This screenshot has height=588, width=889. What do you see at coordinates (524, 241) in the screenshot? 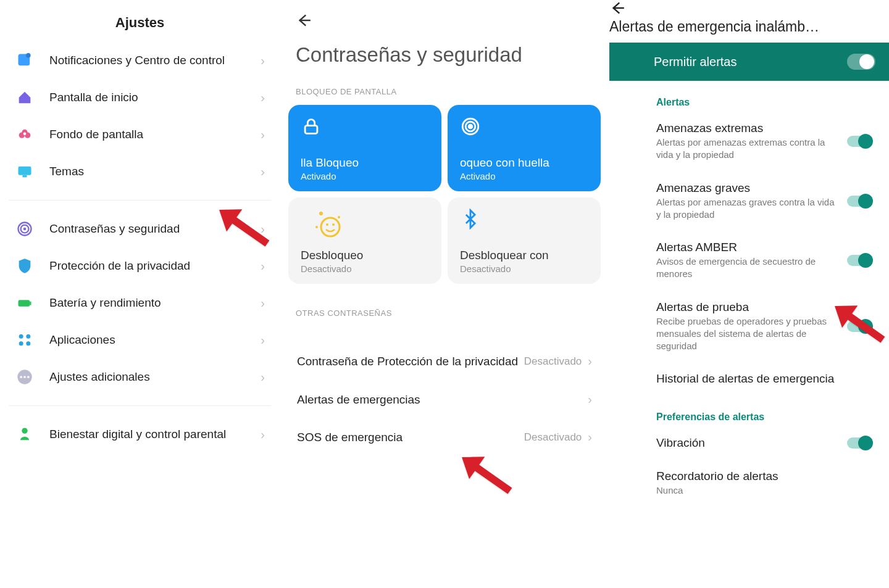
I see `lock-tile: Desbloquear con Desactivado` at bounding box center [524, 241].